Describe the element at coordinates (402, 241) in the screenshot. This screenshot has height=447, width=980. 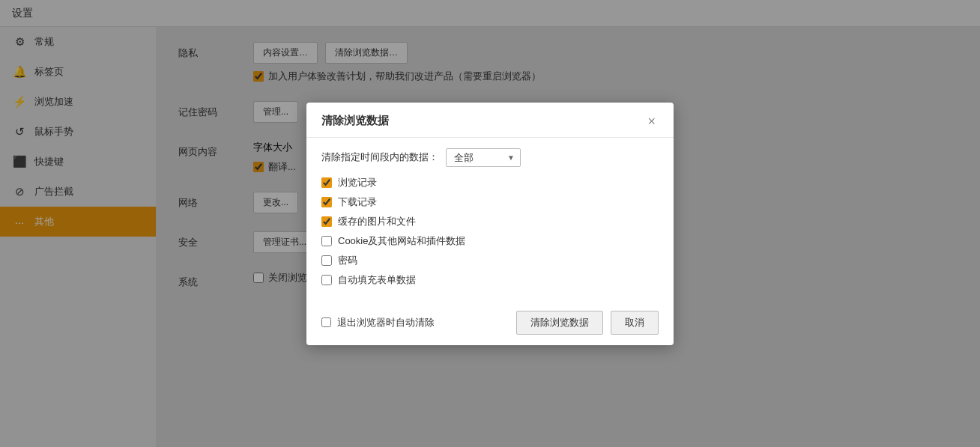
I see `checkbox-cookies-label: Cookie及其他网站和插件数据` at that location.